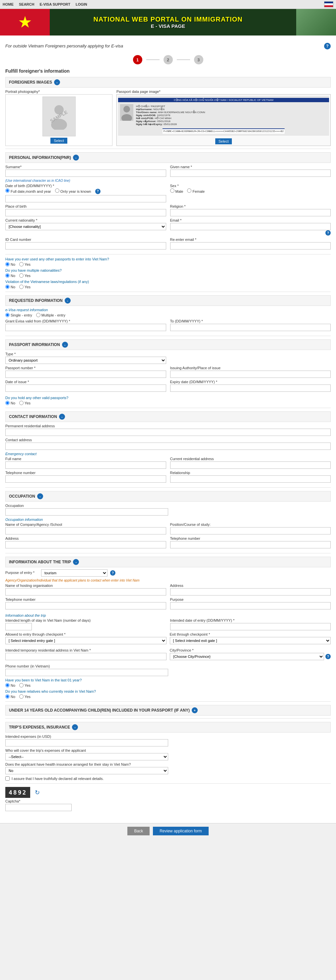 Image resolution: width=336 pixels, height=980 pixels. What do you see at coordinates (180, 831) in the screenshot?
I see `review-button: Review application form` at bounding box center [180, 831].